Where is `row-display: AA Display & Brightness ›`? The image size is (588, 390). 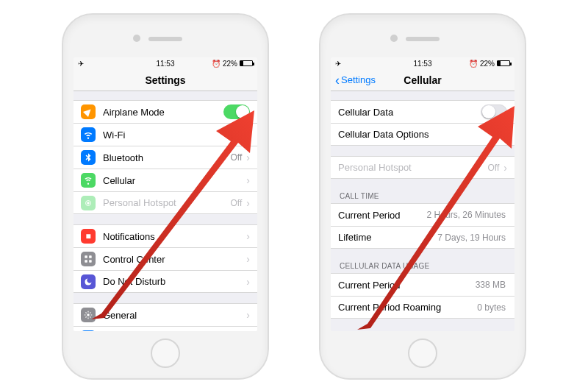 row-display: AA Display & Brightness › is located at coordinates (165, 328).